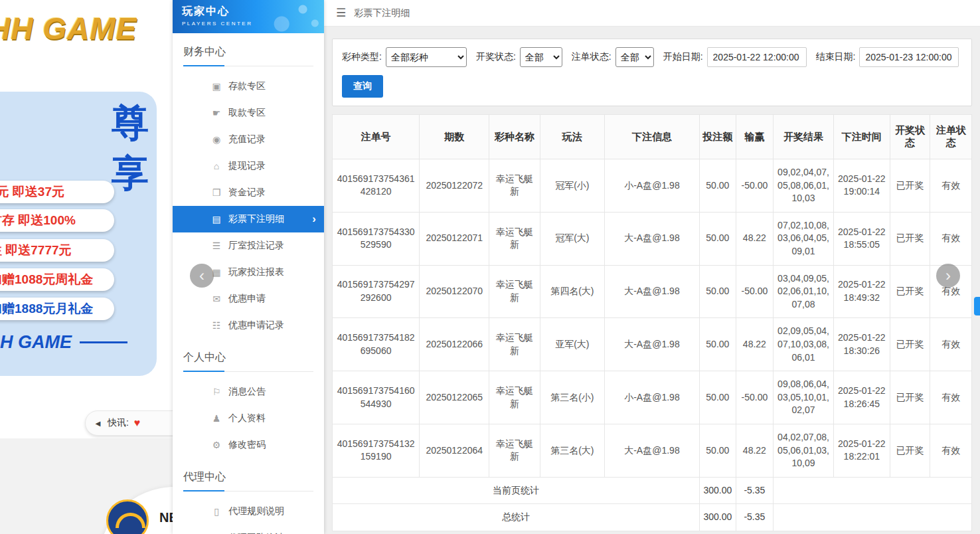 This screenshot has height=534, width=980. What do you see at coordinates (247, 445) in the screenshot?
I see `sidebar-item-label: 修改密码` at bounding box center [247, 445].